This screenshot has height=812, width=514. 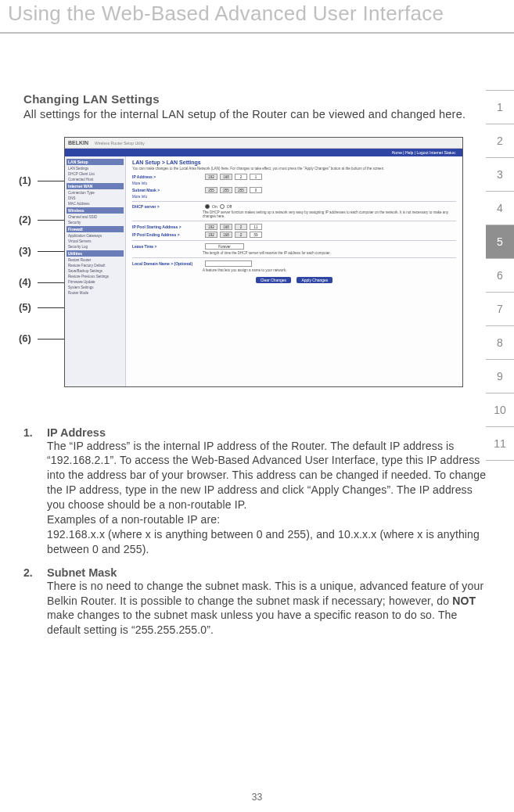 I want to click on item-text: Examples of a non-routable IP are:, so click(x=269, y=519).